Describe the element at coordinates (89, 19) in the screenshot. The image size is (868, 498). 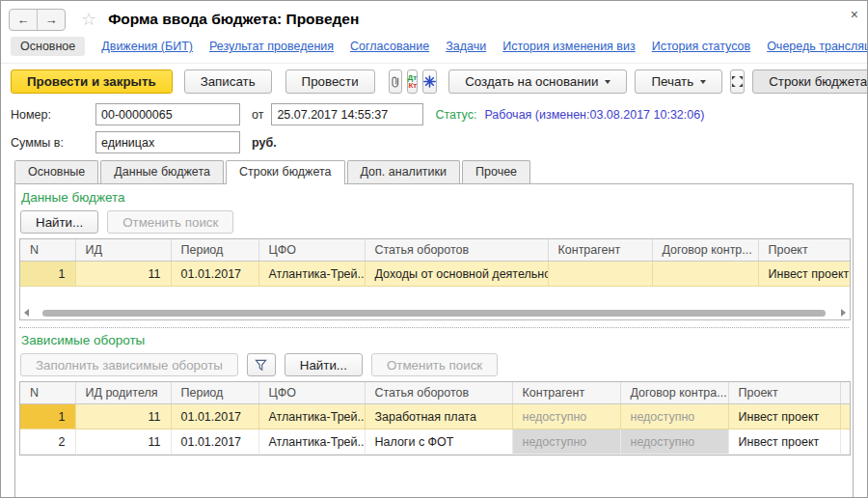
I see `favorites-star-icon: ☆` at that location.